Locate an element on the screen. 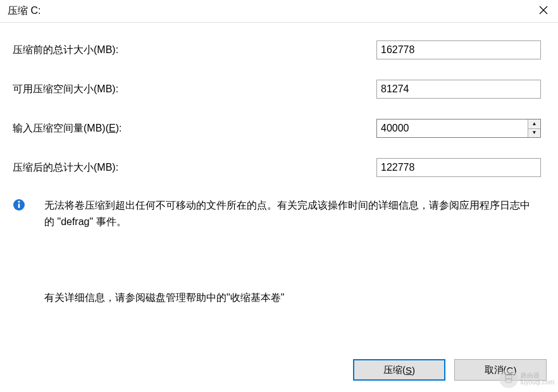 This screenshot has height=392, width=558. spinner-down-button: ▼ is located at coordinates (534, 133).